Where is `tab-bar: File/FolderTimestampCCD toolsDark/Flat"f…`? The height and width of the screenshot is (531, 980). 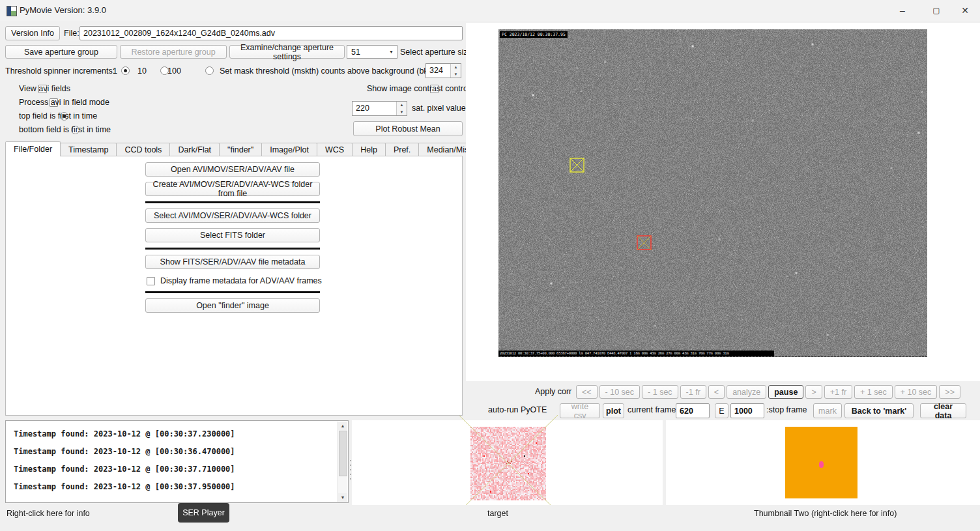 tab-bar: File/FolderTimestampCCD toolsDark/Flat"f… is located at coordinates (252, 149).